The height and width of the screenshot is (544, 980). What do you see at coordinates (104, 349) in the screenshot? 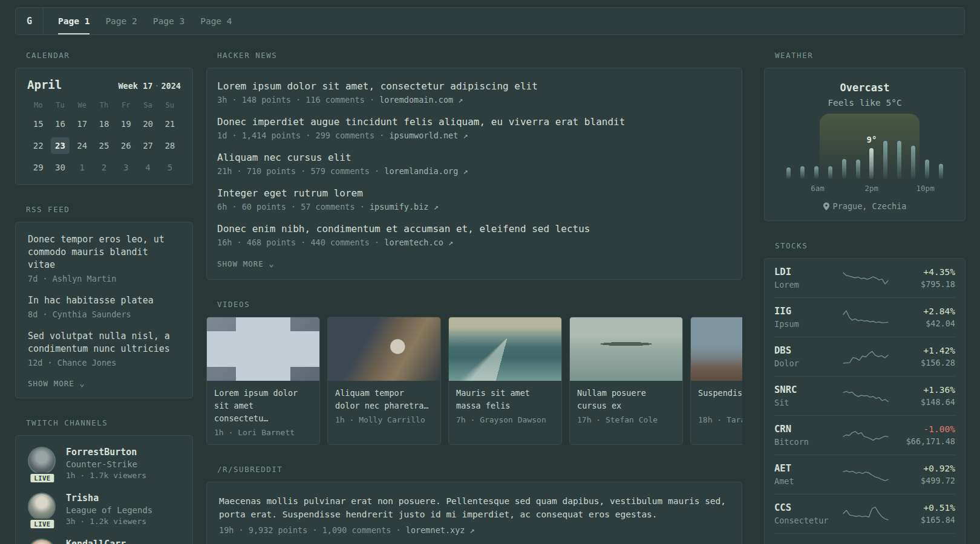
I see `rss-item: Sed volutpat nulla nisl, a condimentum n…` at bounding box center [104, 349].